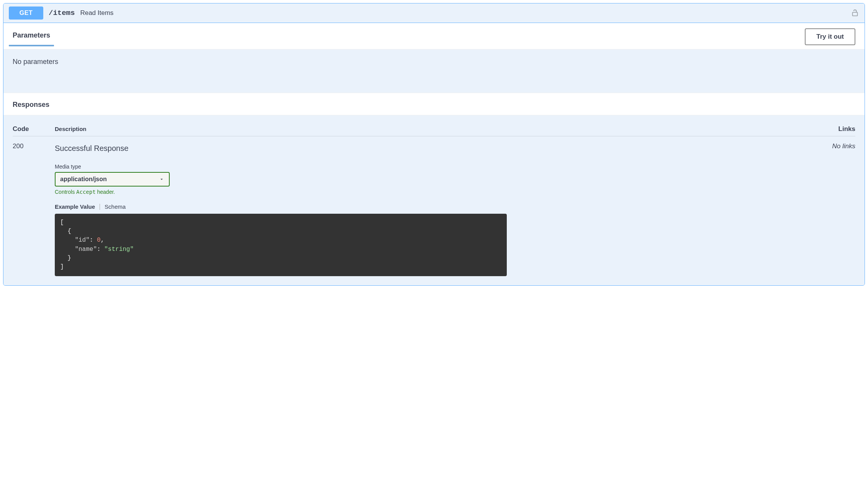  I want to click on responses-title: Responses, so click(434, 105).